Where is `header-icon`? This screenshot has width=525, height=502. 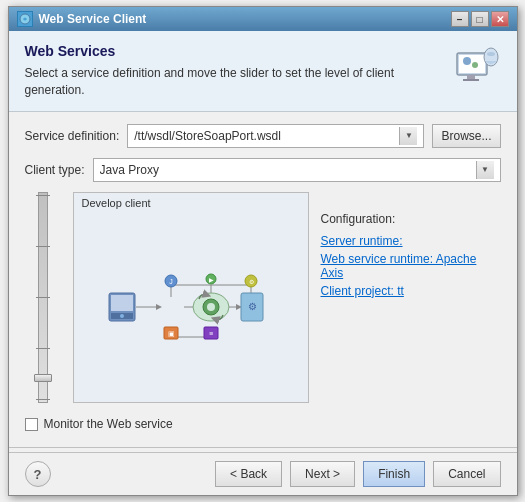 header-icon is located at coordinates (476, 68).